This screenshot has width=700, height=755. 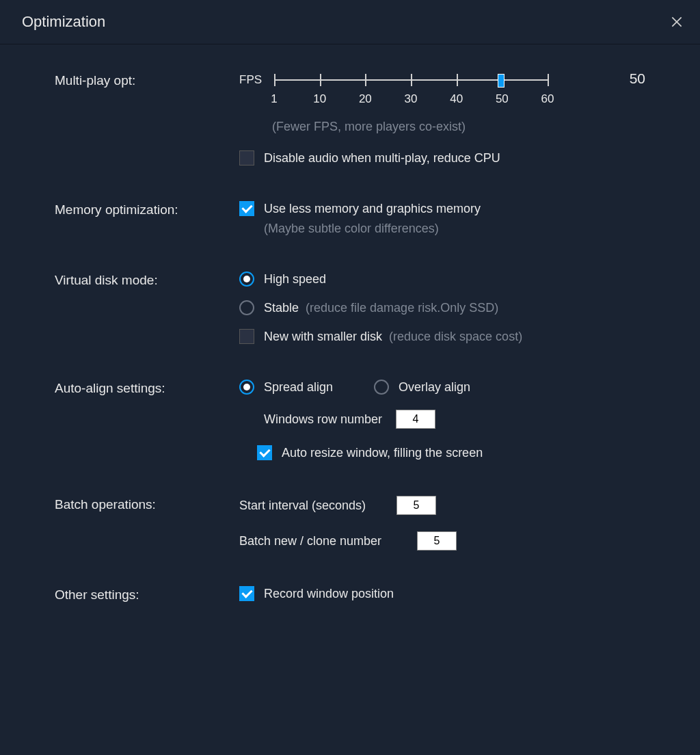 I want to click on window-title: Optimization, so click(x=64, y=22).